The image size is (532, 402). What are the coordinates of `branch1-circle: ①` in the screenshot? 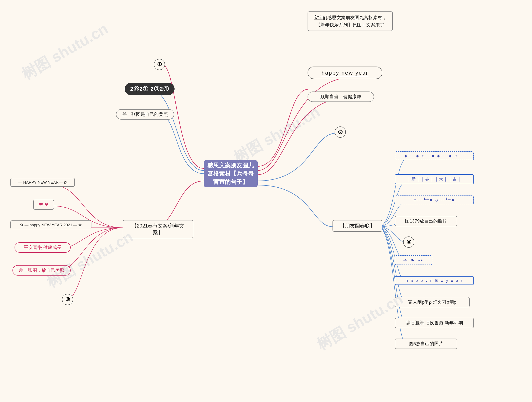 It's located at (159, 65).